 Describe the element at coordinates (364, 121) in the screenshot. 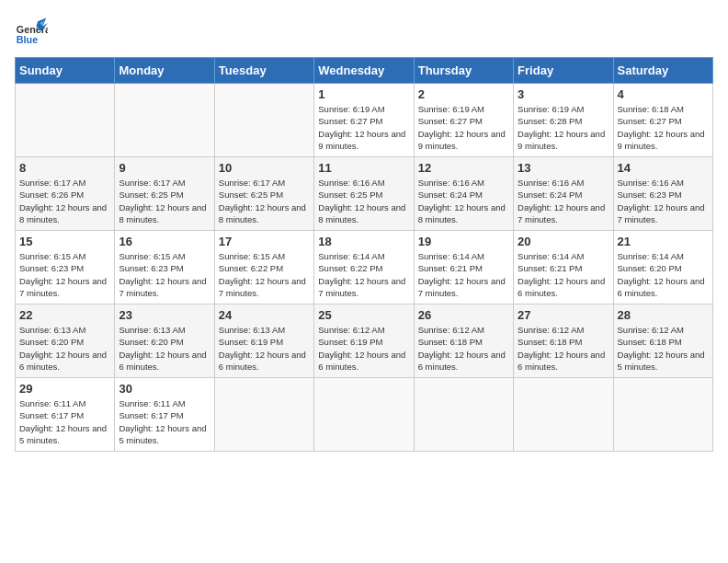

I see `calendar-week-row: 1 Sunrise: 6:19 AM Sunset: 6:27 PM Dayli…` at that location.